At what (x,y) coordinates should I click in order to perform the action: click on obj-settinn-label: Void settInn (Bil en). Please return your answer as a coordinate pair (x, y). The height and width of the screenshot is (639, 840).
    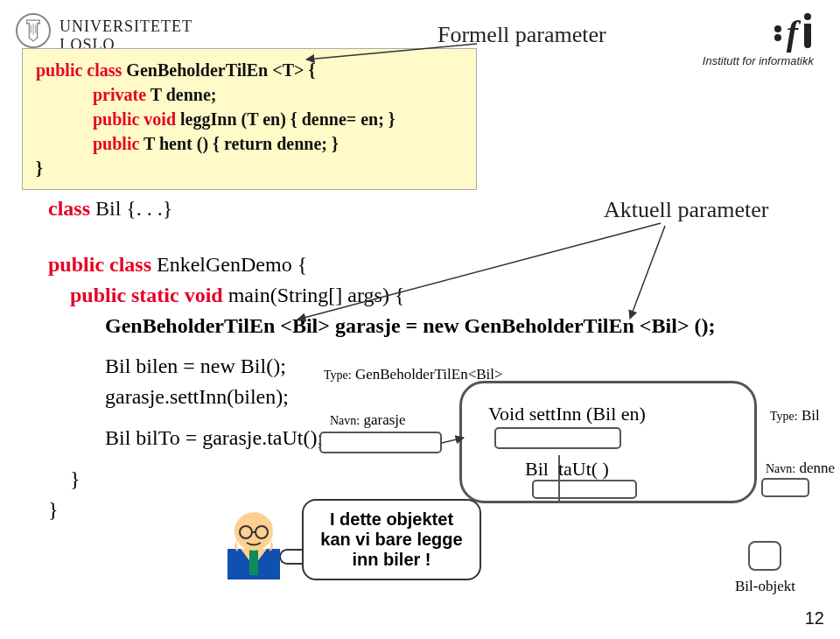
    Looking at the image, I should click on (567, 414).